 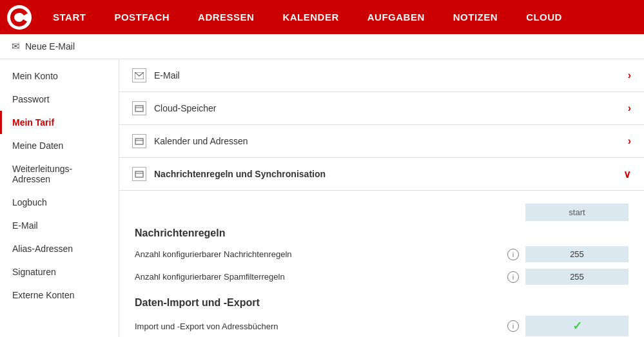 I want to click on nav-item-adressen: ADRESSEN, so click(x=226, y=17).